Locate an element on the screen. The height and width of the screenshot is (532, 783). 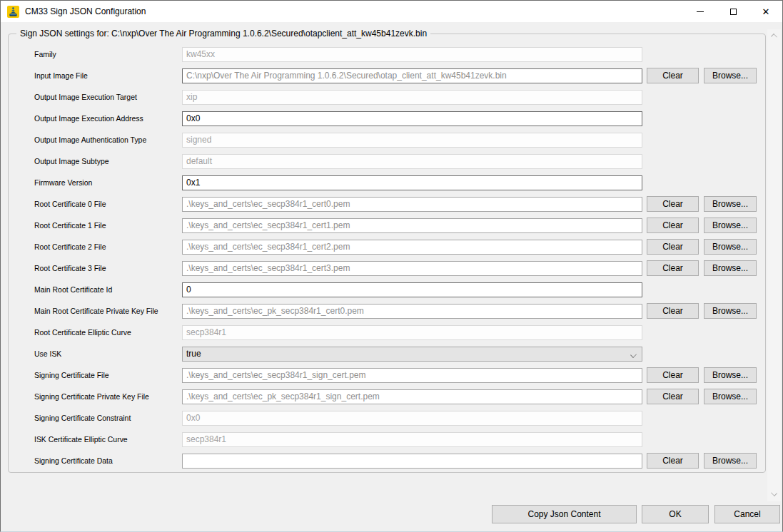
field-label: Root Certificate Elliptic Curve is located at coordinates (104, 332).